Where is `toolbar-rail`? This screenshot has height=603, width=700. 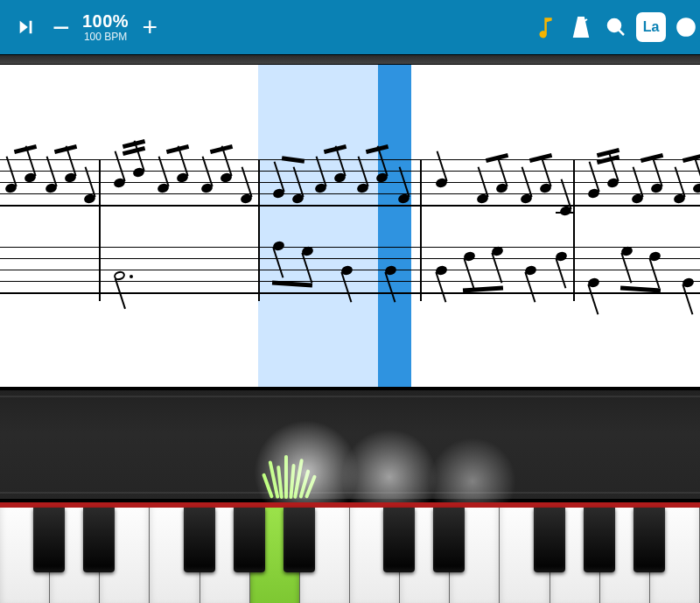
toolbar-rail is located at coordinates (350, 60).